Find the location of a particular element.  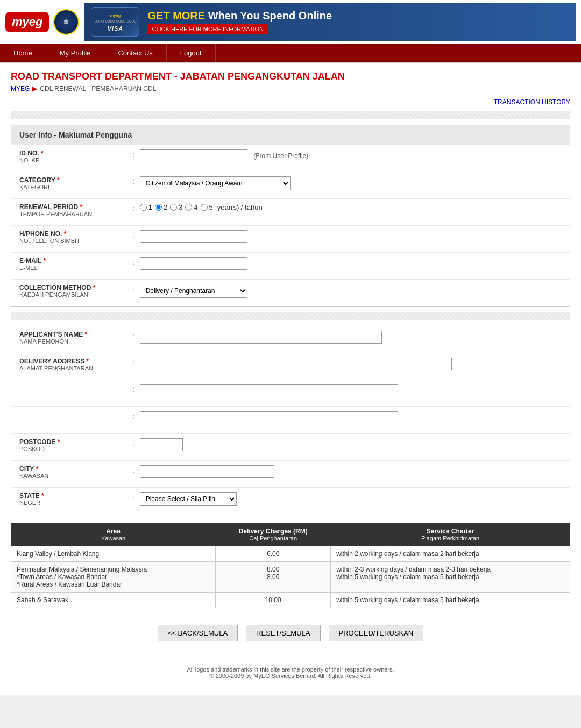

address-line3-input is located at coordinates (269, 418).